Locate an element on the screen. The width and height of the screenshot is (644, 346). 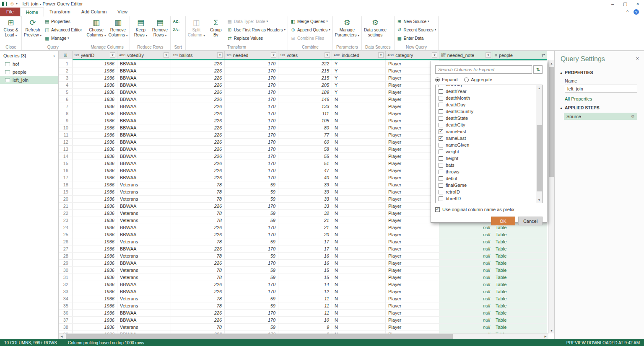
close-load-button: ⊞Close &Load▾ is located at coordinates (11, 28).